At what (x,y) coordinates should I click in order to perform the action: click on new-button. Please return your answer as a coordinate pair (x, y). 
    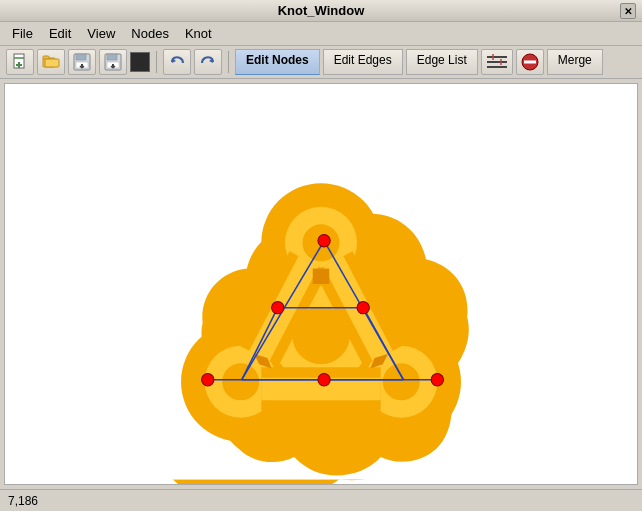
    Looking at the image, I should click on (20, 62).